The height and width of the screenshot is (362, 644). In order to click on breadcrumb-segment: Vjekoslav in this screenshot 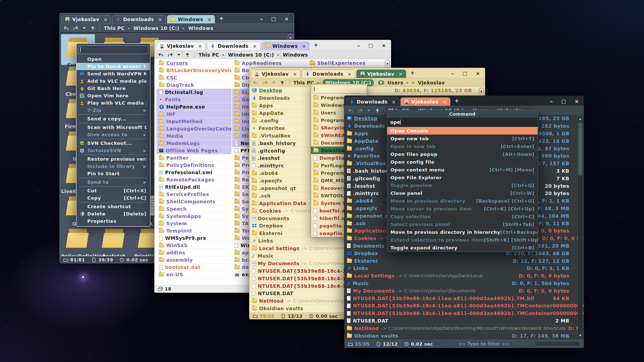, I will do `click(431, 83)`.